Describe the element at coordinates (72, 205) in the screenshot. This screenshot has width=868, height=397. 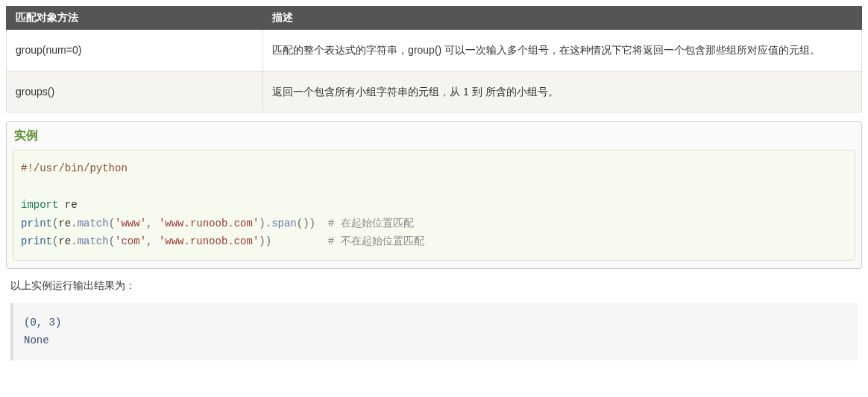
I see `mod-name: re` at that location.